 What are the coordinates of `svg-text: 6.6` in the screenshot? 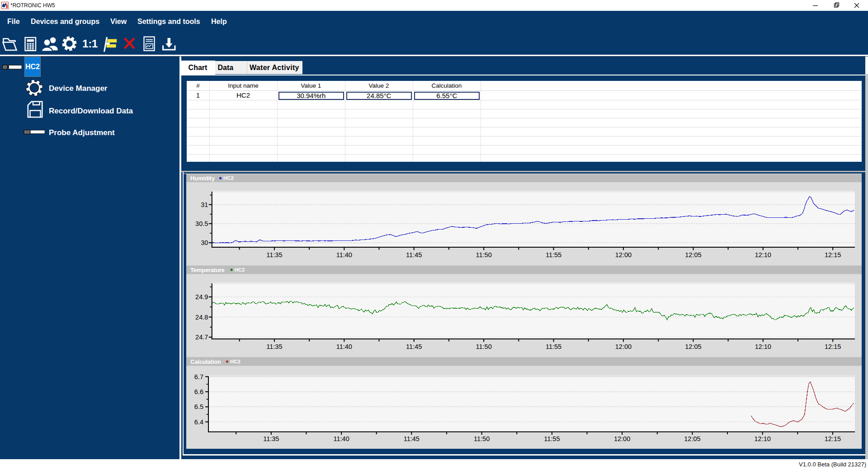 It's located at (199, 392).